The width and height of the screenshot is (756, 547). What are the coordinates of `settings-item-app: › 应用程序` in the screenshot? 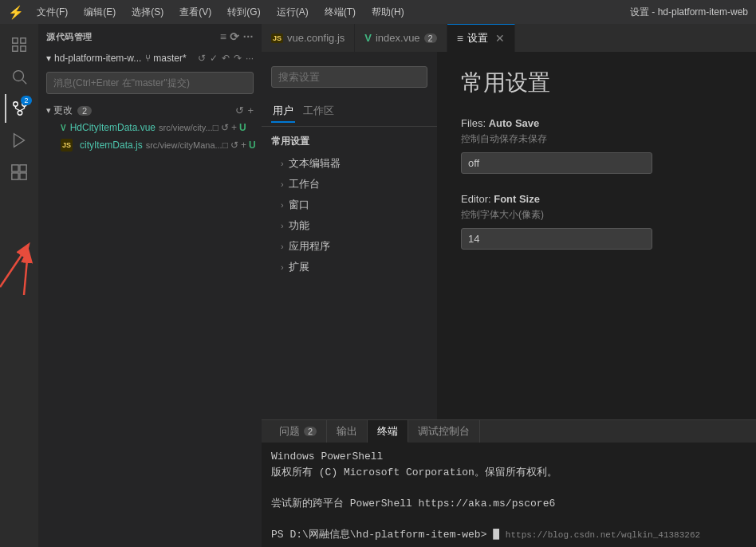 It's located at (349, 246).